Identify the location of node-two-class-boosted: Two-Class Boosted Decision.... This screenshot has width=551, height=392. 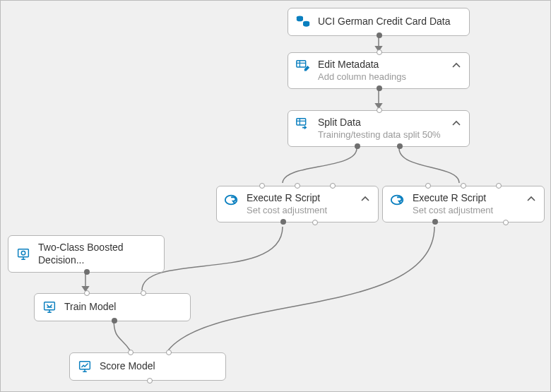
(86, 254).